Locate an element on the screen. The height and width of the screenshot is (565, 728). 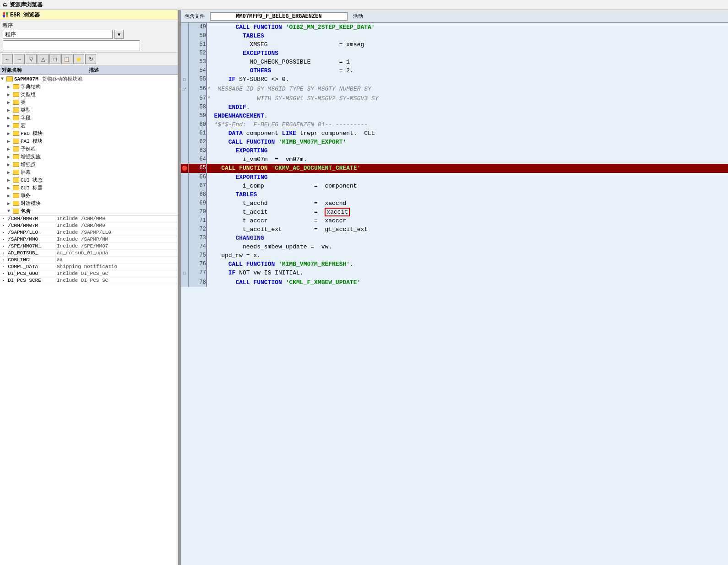
tree-item-field: ▶ 字段 is located at coordinates (92, 118).